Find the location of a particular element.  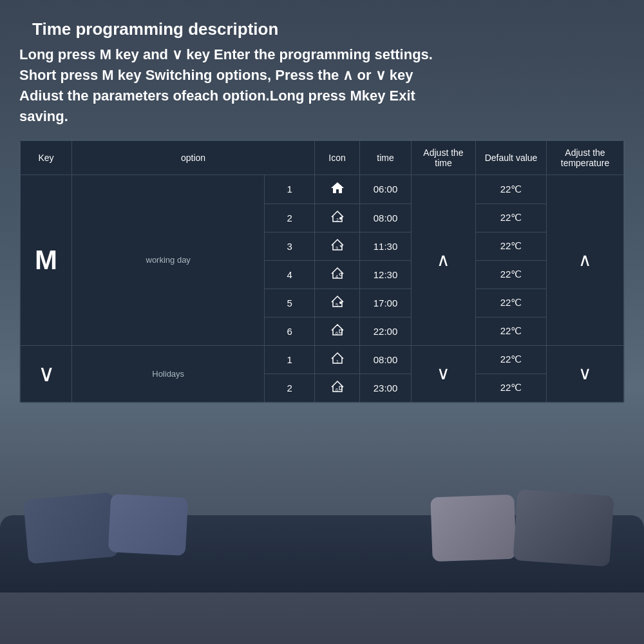

up-temp-arrow-icon: ∧ is located at coordinates (585, 260).